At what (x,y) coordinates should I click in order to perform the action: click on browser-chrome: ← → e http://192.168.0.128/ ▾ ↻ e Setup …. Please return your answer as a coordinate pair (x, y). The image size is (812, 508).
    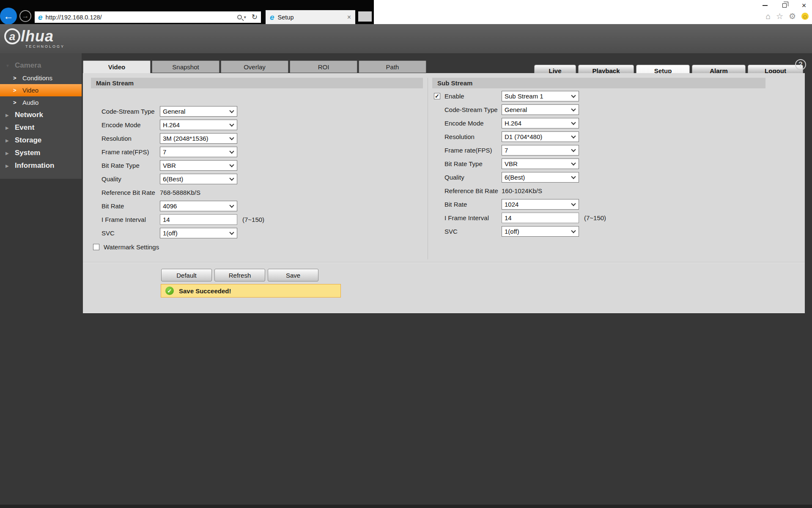
    Looking at the image, I should click on (406, 12).